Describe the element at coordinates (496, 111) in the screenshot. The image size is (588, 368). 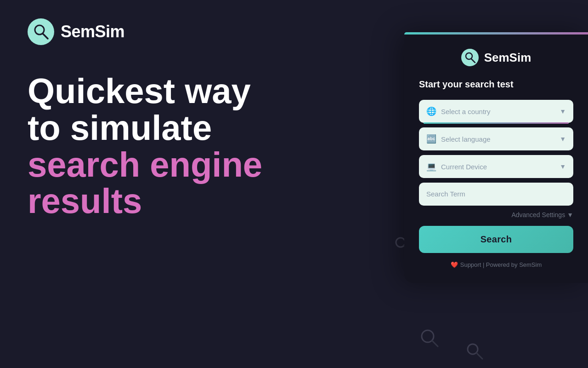
I see `country-select: 🌐 Select a country ▼` at that location.